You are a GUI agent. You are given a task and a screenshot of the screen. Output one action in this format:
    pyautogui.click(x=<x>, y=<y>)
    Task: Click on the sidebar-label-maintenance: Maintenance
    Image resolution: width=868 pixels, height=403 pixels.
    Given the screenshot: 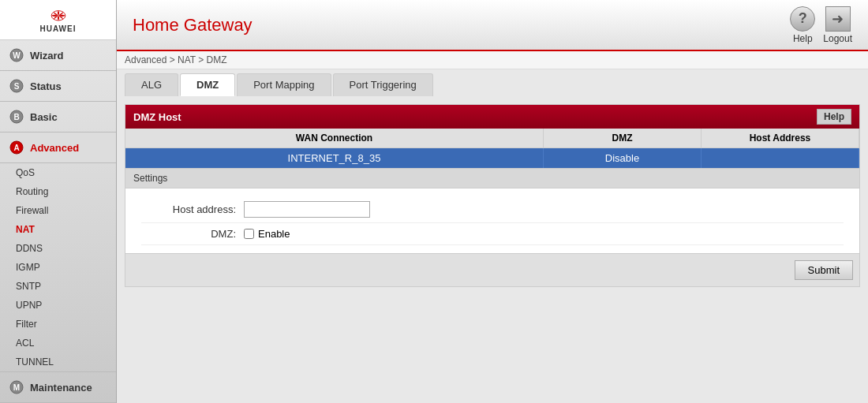 What is the action you would take?
    pyautogui.click(x=62, y=388)
    